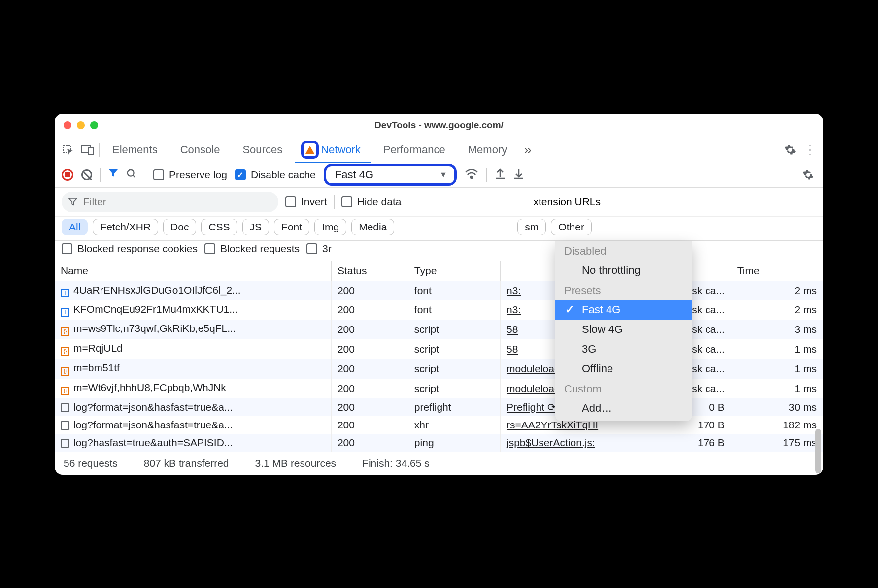 This screenshot has width=878, height=588. I want to click on tab-sources: Sources, so click(262, 150).